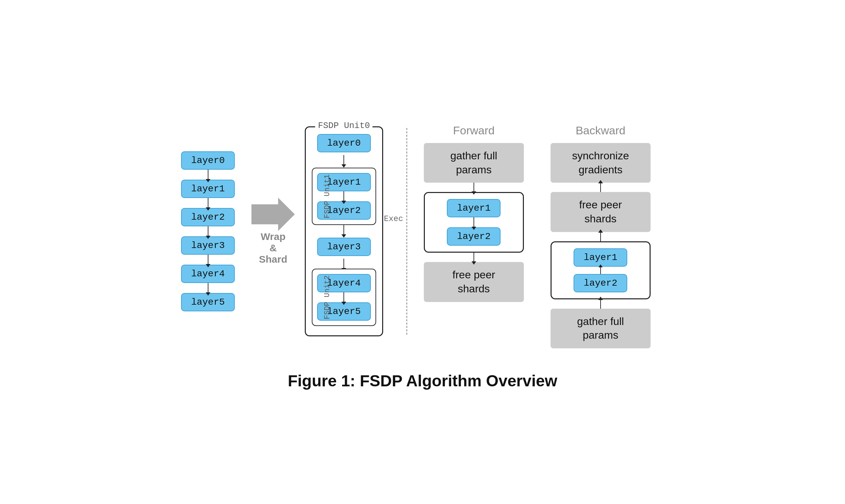 Image resolution: width=845 pixels, height=504 pixels. What do you see at coordinates (407, 231) in the screenshot?
I see `dashed-separator` at bounding box center [407, 231].